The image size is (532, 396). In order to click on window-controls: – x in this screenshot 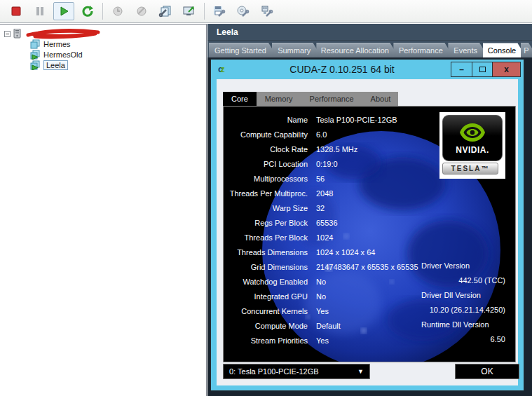, I will do `click(486, 69)`.